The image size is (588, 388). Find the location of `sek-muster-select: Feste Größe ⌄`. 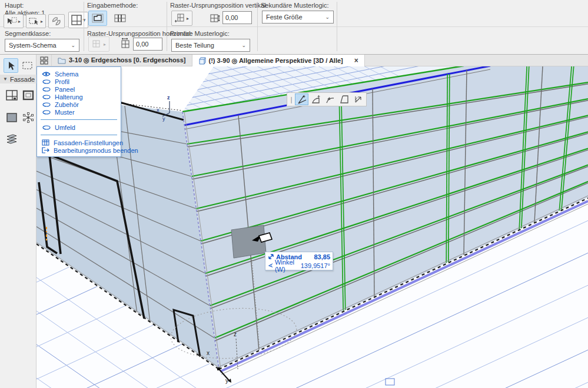

sek-muster-select: Feste Größe ⌄ is located at coordinates (298, 17).